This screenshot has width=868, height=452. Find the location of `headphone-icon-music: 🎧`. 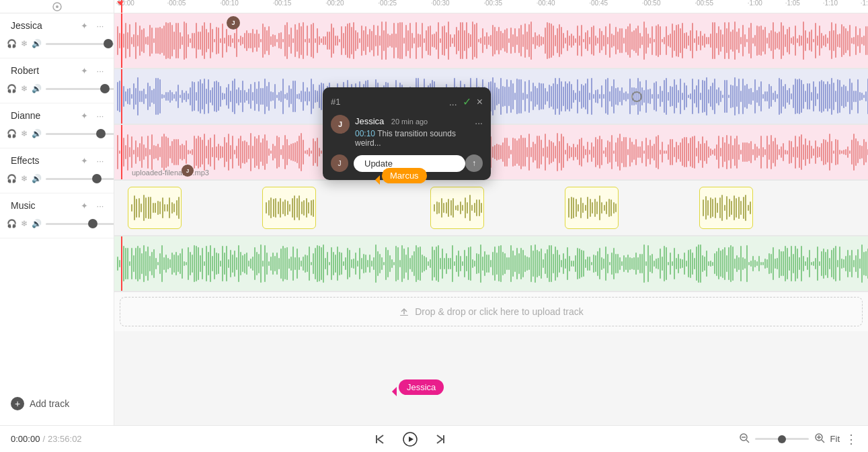

headphone-icon-music: 🎧 is located at coordinates (12, 224).